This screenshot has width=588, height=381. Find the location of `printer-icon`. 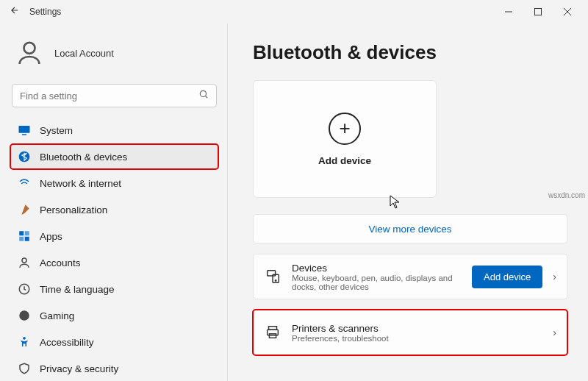

printer-icon is located at coordinates (273, 332).